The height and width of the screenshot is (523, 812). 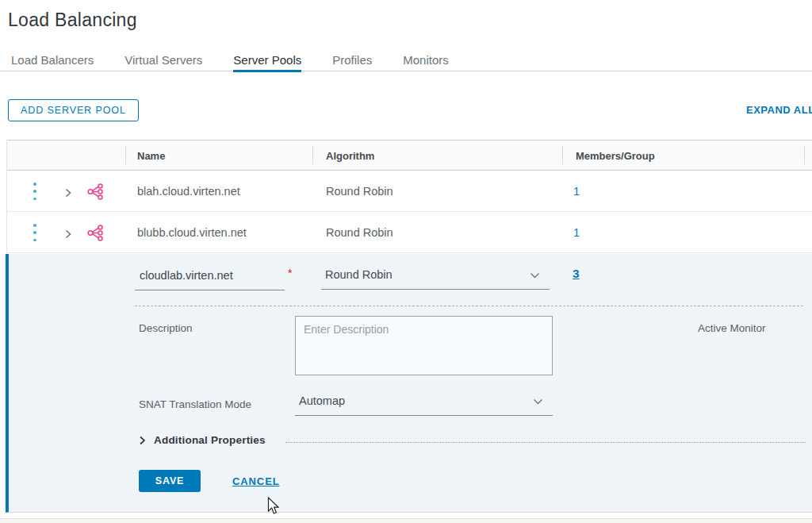 What do you see at coordinates (166, 329) in the screenshot?
I see `description-label: Description` at bounding box center [166, 329].